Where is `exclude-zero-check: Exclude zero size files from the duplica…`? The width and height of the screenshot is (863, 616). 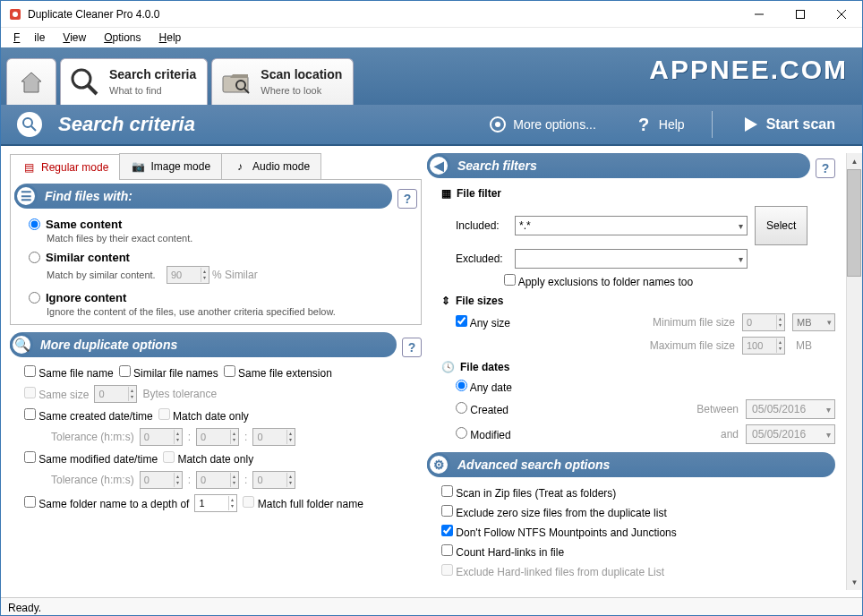
exclude-zero-check: Exclude zero size files from the duplica… is located at coordinates (554, 512).